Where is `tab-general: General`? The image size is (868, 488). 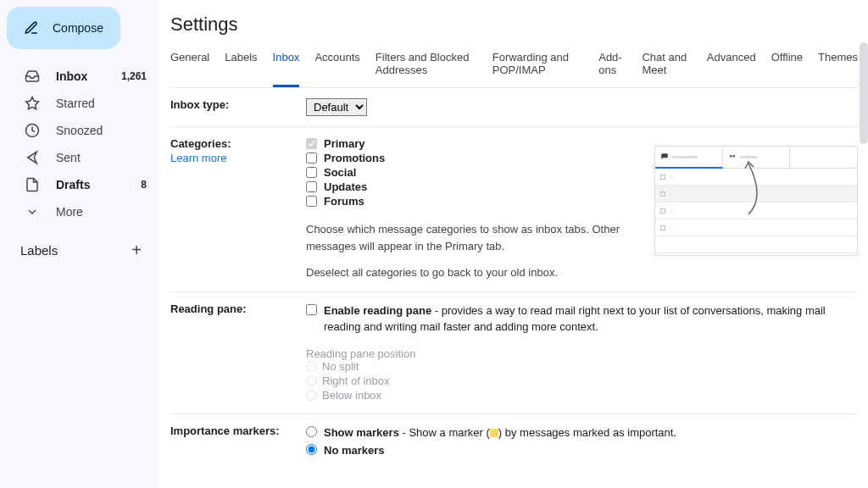
tab-general: General is located at coordinates (190, 69).